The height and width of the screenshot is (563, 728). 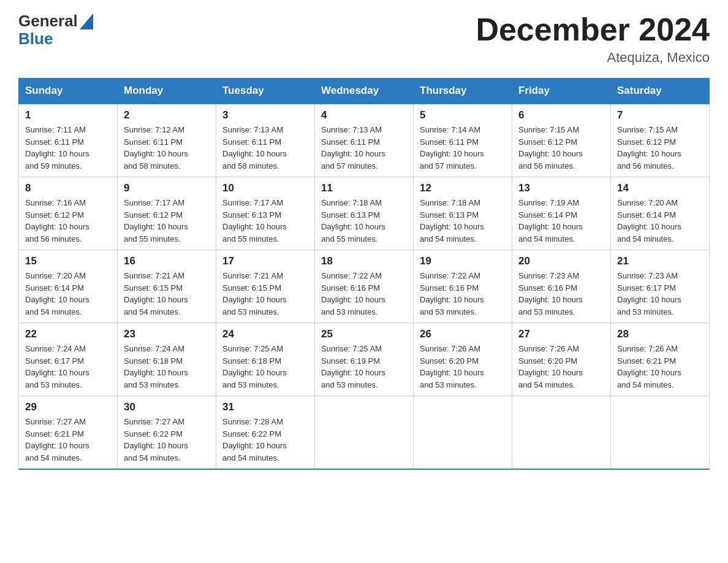 What do you see at coordinates (364, 91) in the screenshot?
I see `calendar-header: SundayMondayTuesdayWednesdayThursdayFrid…` at bounding box center [364, 91].